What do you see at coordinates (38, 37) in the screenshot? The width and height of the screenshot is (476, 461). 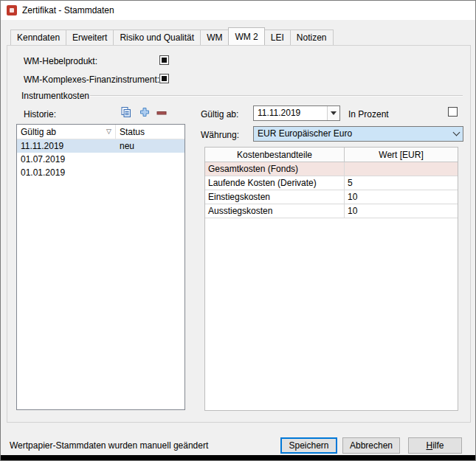 I see `tab-kenndaten: Kenndaten` at bounding box center [38, 37].